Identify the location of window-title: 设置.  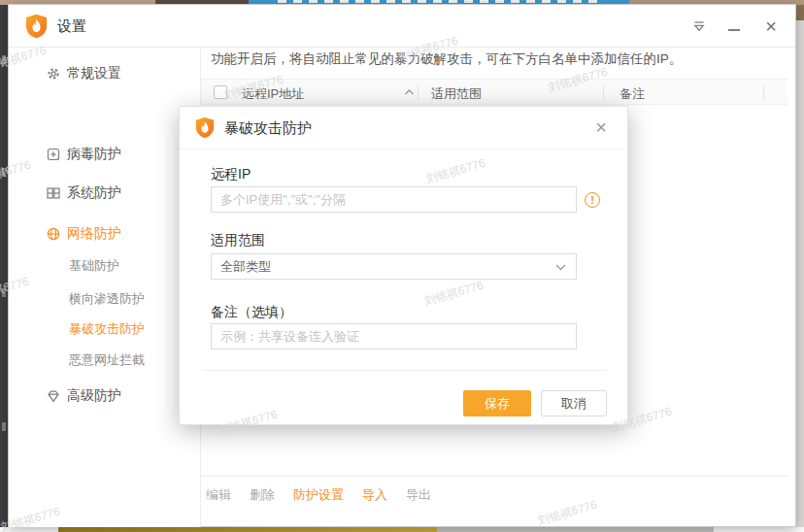
(72, 27).